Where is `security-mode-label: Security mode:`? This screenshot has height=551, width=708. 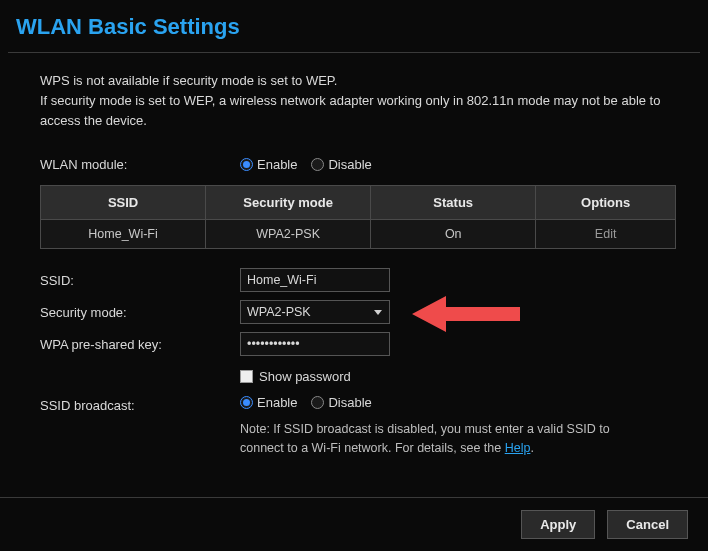 security-mode-label: Security mode: is located at coordinates (140, 312).